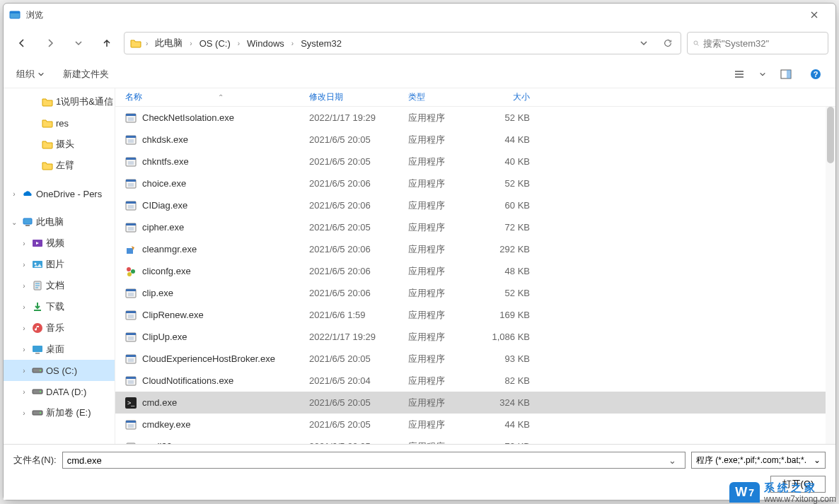  I want to click on nav-item: ›DATA (D:), so click(59, 392).